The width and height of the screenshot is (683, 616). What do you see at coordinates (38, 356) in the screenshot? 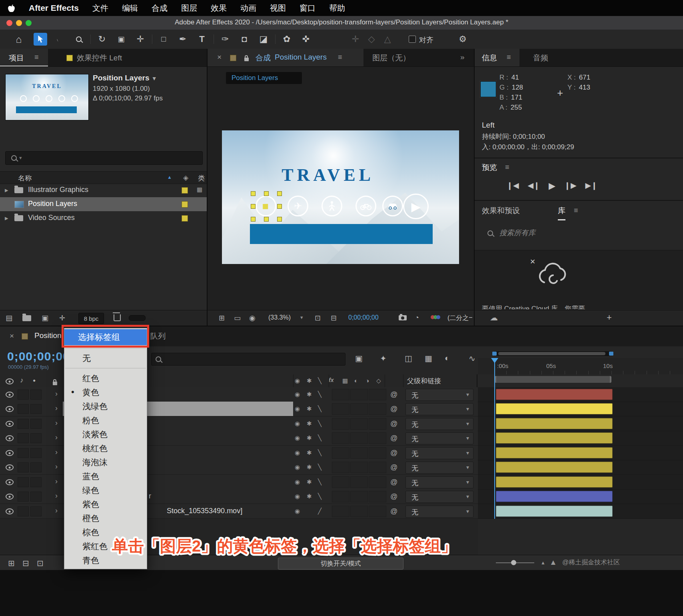
I see `current-timecode: 0;00;00;00` at bounding box center [38, 356].